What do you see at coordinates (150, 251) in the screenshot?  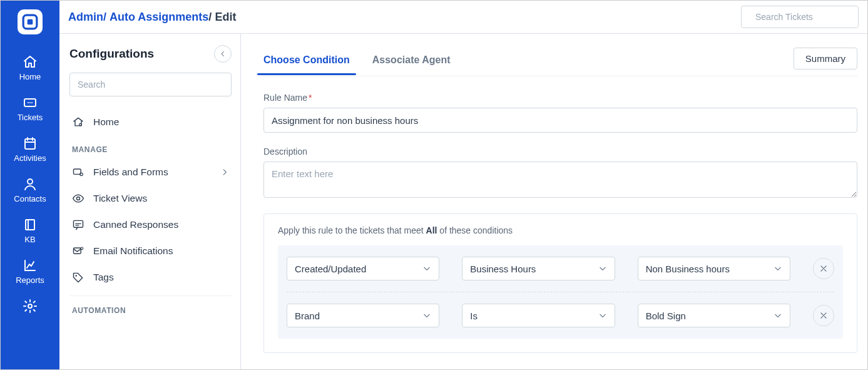 I see `sidebar-item-email-notifications: Email Notifications` at bounding box center [150, 251].